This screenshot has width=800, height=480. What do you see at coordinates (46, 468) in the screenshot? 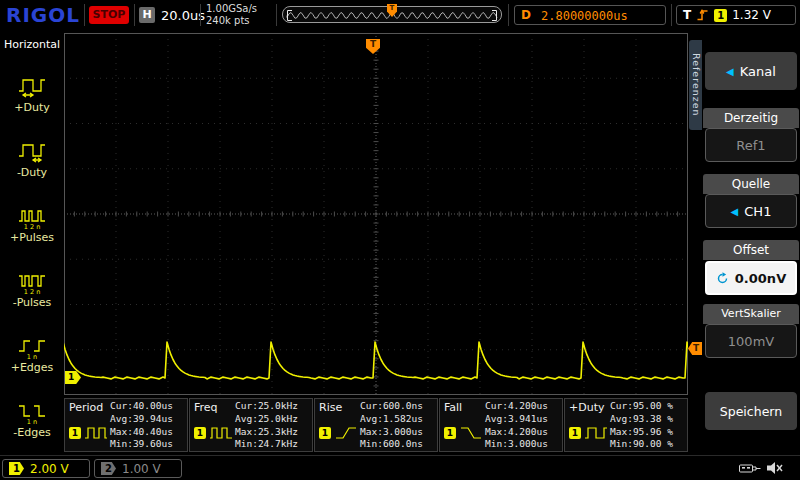
I see `channel1-status: 1 2.00 V` at bounding box center [46, 468].